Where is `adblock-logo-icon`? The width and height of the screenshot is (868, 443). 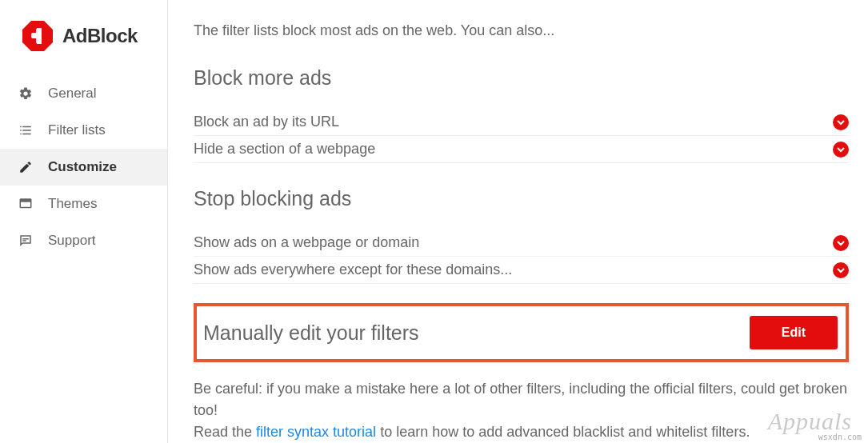 adblock-logo-icon is located at coordinates (38, 36).